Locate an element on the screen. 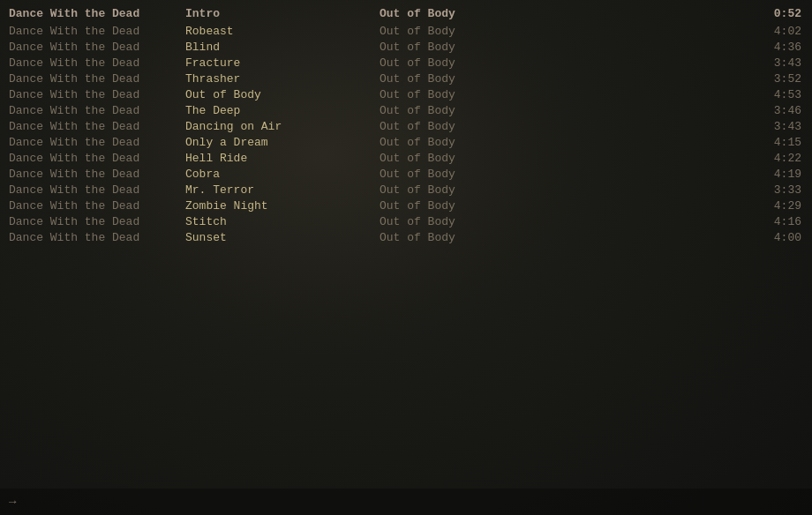  track-duration: 4:53 is located at coordinates (688, 95).